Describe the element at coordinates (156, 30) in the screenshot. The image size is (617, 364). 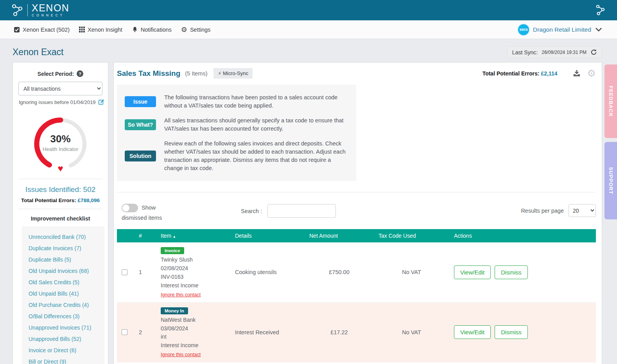
I see `nav-label: Notifications` at that location.